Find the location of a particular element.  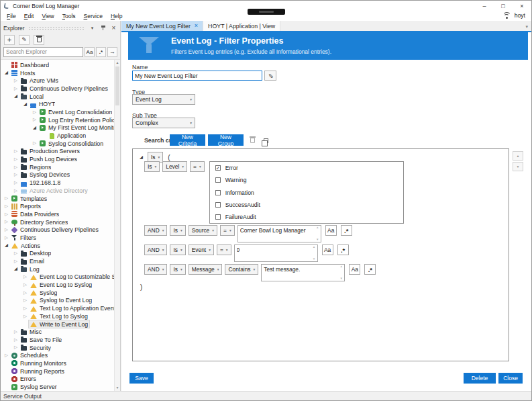

search-input is located at coordinates (43, 52).